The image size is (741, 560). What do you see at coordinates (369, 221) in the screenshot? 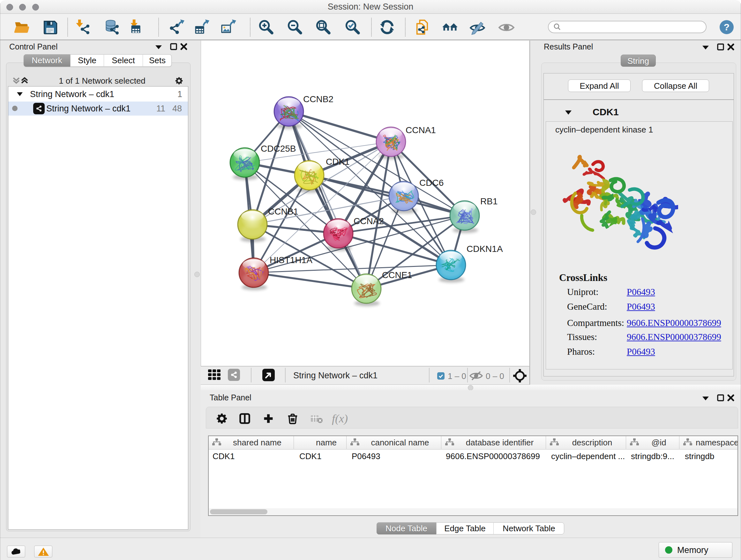
I see `svg-text: CCNA2` at bounding box center [369, 221].